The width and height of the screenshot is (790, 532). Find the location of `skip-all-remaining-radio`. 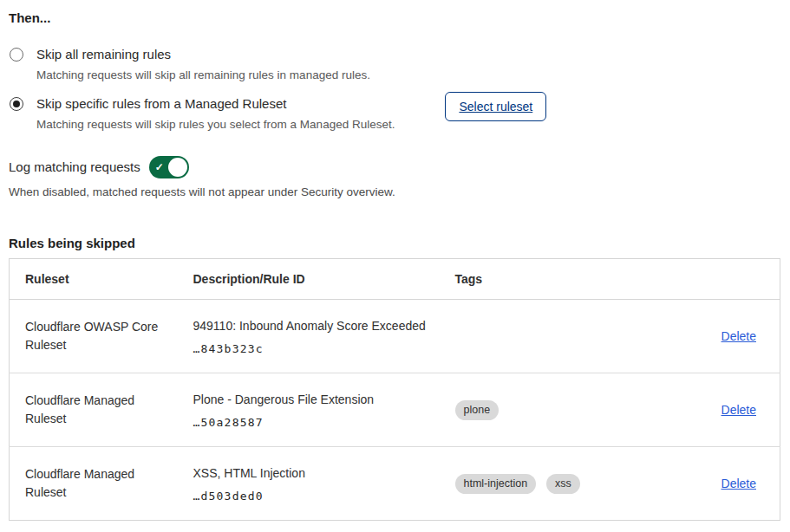

skip-all-remaining-radio is located at coordinates (16, 55).